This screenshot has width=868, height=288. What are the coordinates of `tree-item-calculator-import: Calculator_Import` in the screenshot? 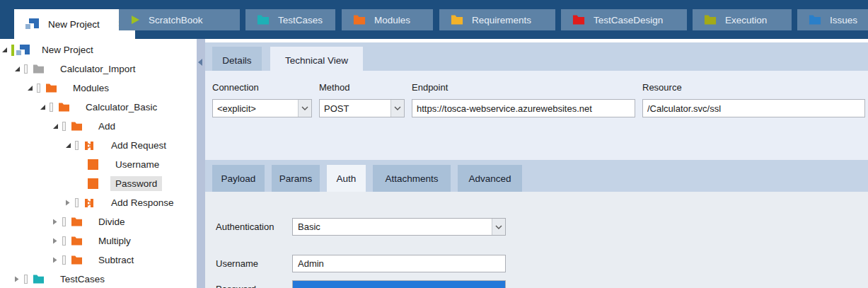 It's located at (98, 69).